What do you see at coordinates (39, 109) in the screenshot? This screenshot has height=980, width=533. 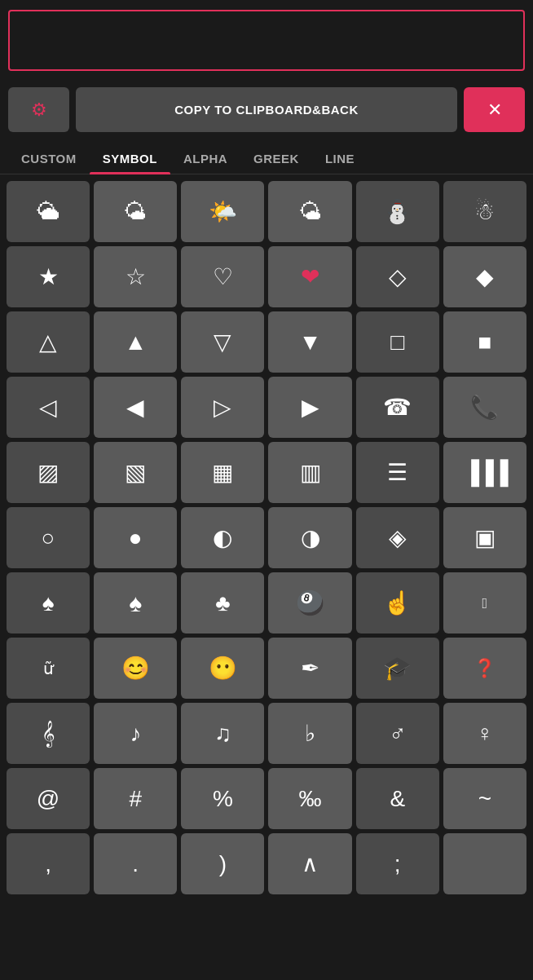 I see `settings-button: ⚙` at bounding box center [39, 109].